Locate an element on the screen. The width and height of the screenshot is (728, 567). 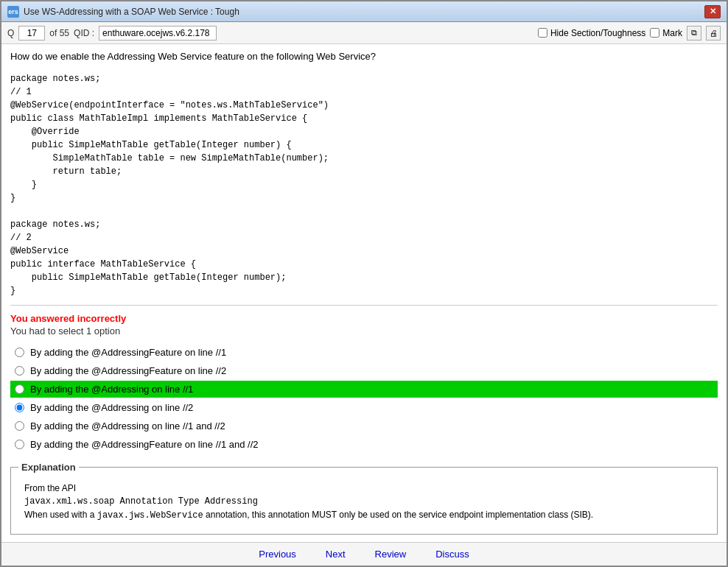
explanation-line3: When used with a javax.jws.WebService an… is located at coordinates (364, 515).